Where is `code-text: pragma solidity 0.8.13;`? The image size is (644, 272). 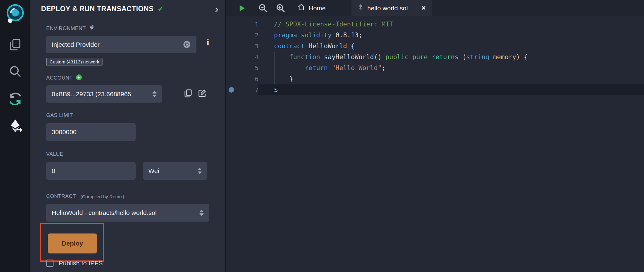
code-text: pragma solidity 0.8.13; is located at coordinates (451, 35).